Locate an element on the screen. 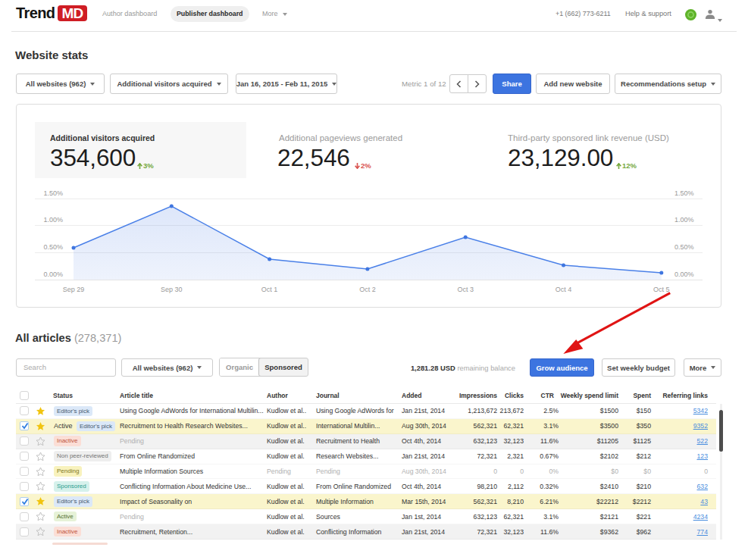 The height and width of the screenshot is (560, 748). svg-text: Sep 30 is located at coordinates (171, 289).